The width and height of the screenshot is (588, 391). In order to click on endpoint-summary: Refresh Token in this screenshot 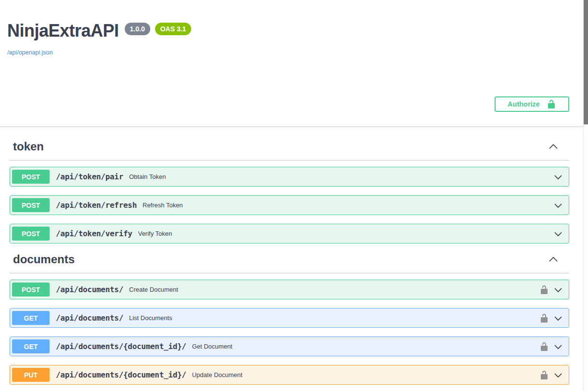, I will do `click(163, 205)`.